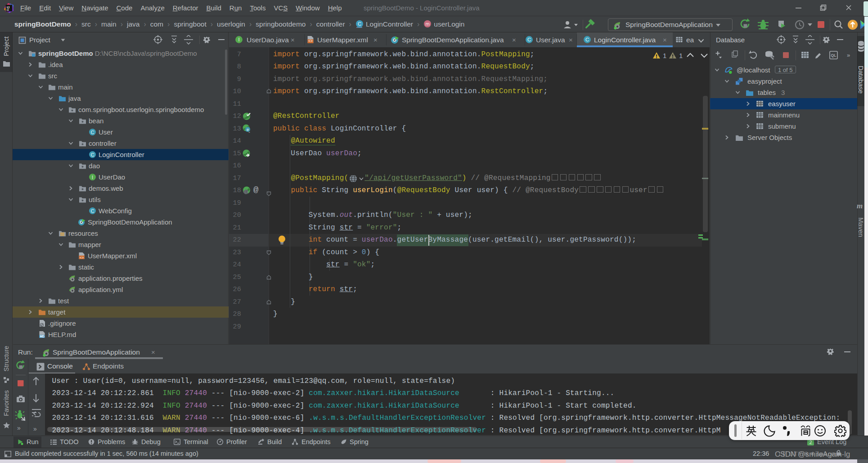 This screenshot has height=463, width=868. What do you see at coordinates (360, 24) in the screenshot?
I see `svg-text: C` at bounding box center [360, 24].